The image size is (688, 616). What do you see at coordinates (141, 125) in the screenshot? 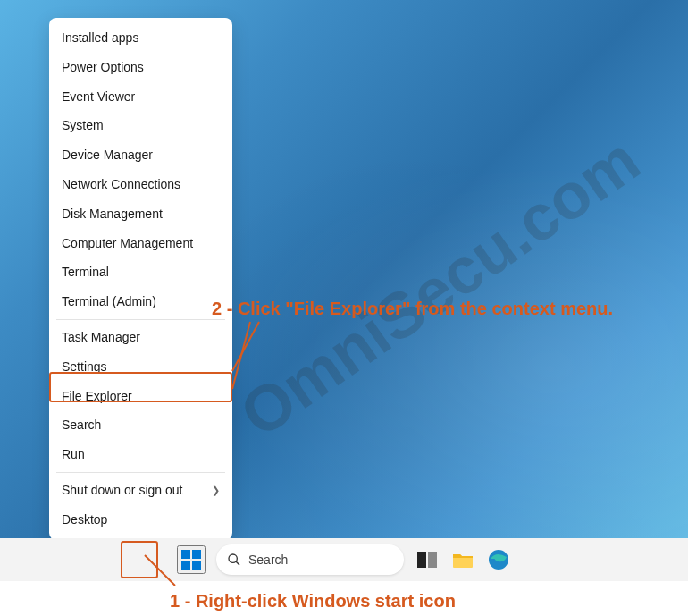
I see `menu-item-system: System` at bounding box center [141, 125].